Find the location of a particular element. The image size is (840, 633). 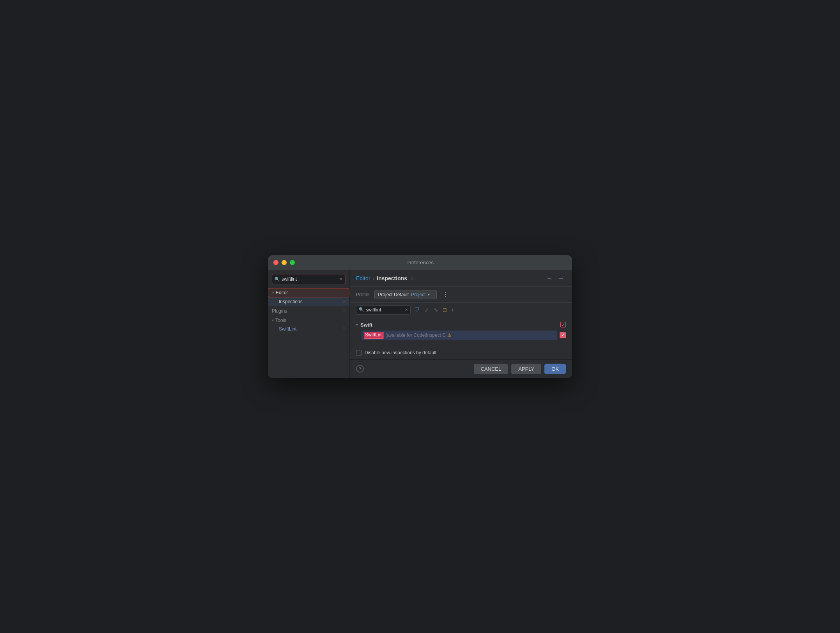

disable-checkbox is located at coordinates (359, 353).